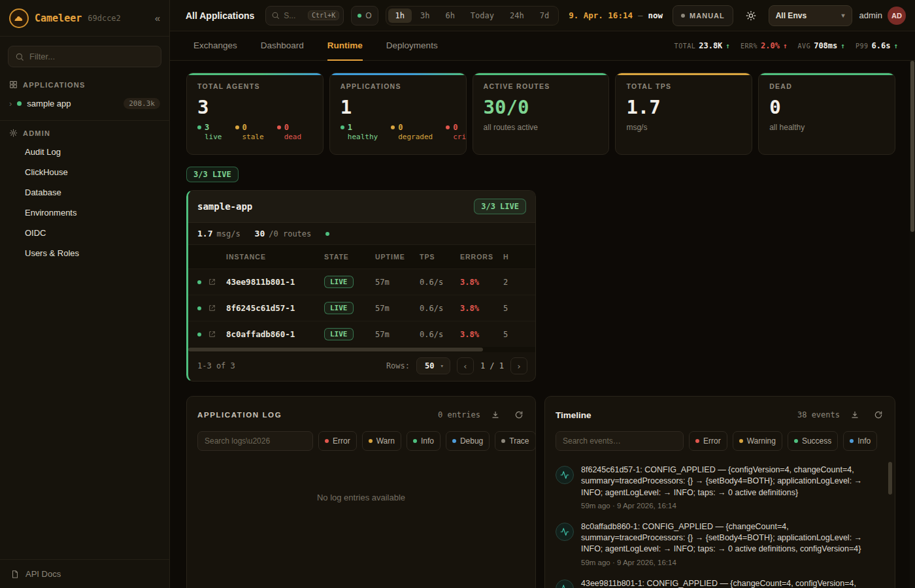 The height and width of the screenshot is (588, 915). I want to click on timeline-scrollbar, so click(890, 525).